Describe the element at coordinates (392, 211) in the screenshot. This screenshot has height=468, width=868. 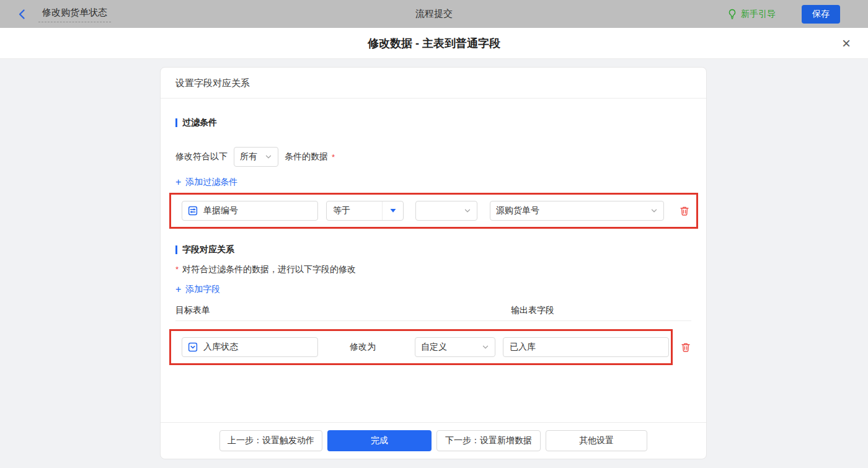
I see `caret-down-icon` at that location.